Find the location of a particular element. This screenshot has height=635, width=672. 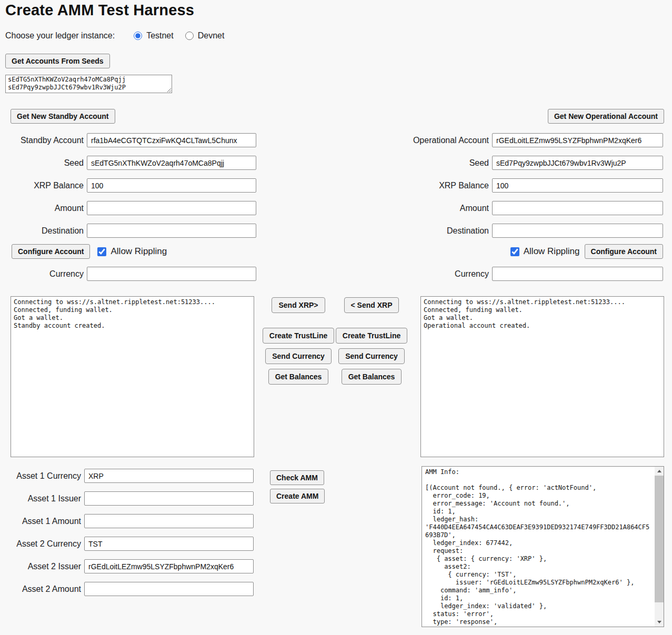

asset1-currency-input is located at coordinates (169, 476).